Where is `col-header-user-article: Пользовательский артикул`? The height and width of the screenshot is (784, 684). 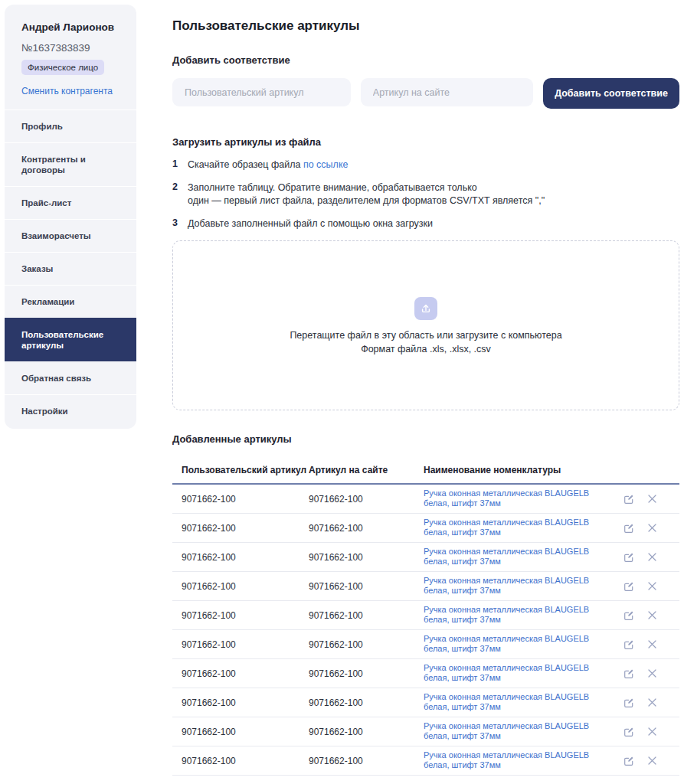
col-header-user-article: Пользовательский артикул is located at coordinates (241, 470).